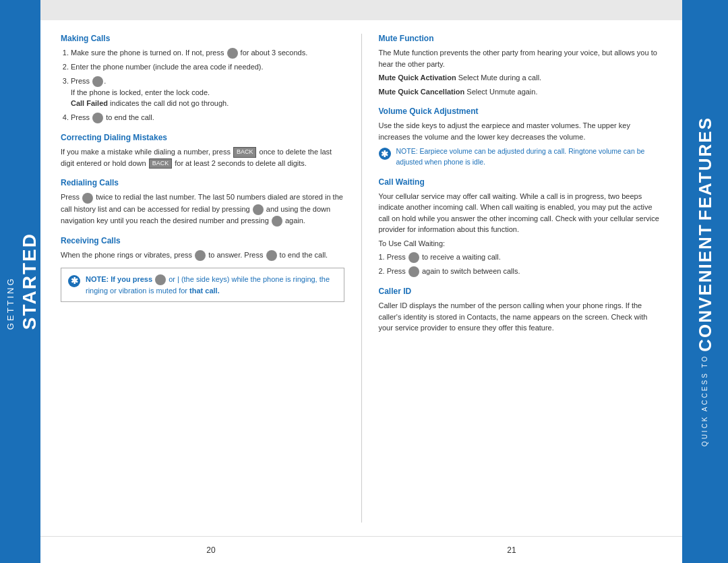  I want to click on volume-adjustment-heading: Volume Quick Adjustment, so click(520, 111).